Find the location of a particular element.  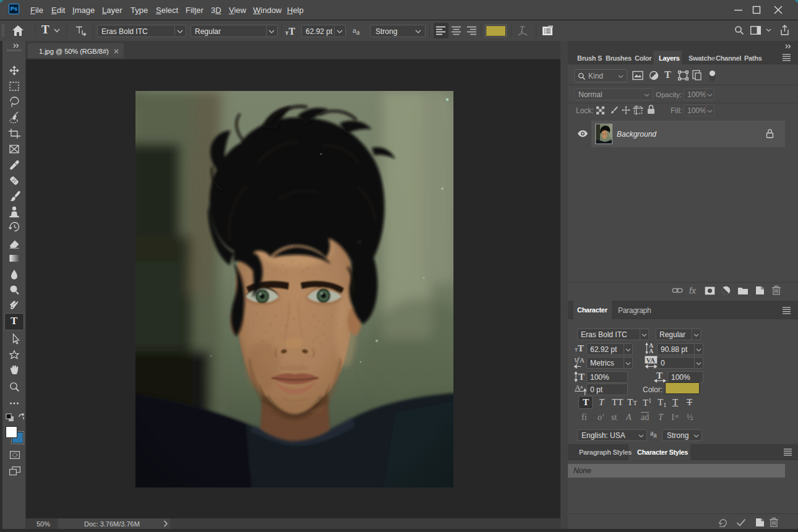

svg-text: a is located at coordinates (581, 387).